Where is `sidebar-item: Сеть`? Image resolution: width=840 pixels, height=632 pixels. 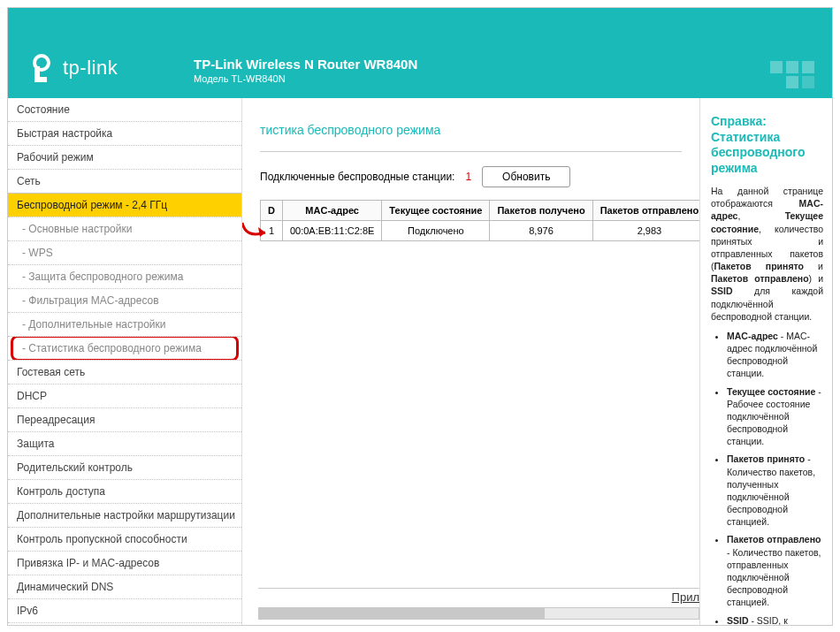
sidebar-item: Сеть is located at coordinates (125, 180).